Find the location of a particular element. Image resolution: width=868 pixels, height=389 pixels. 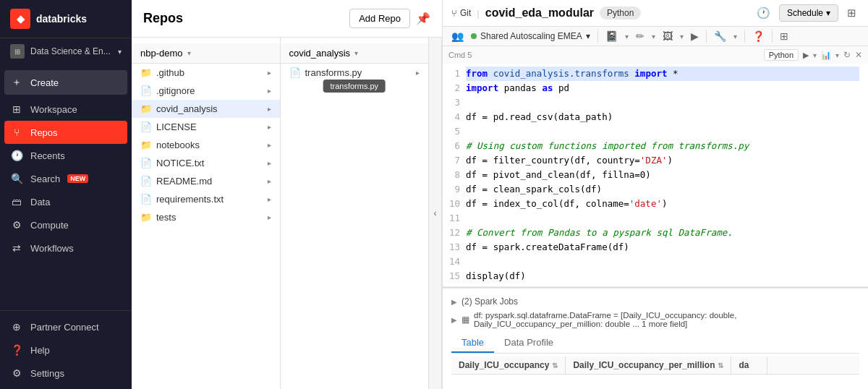

editor-subtoolbar: 👥 Shared Autoscaling EMEA ▾ 📓 ▾ ✏ ▾ 🖼 ▾ … is located at coordinates (655, 36).